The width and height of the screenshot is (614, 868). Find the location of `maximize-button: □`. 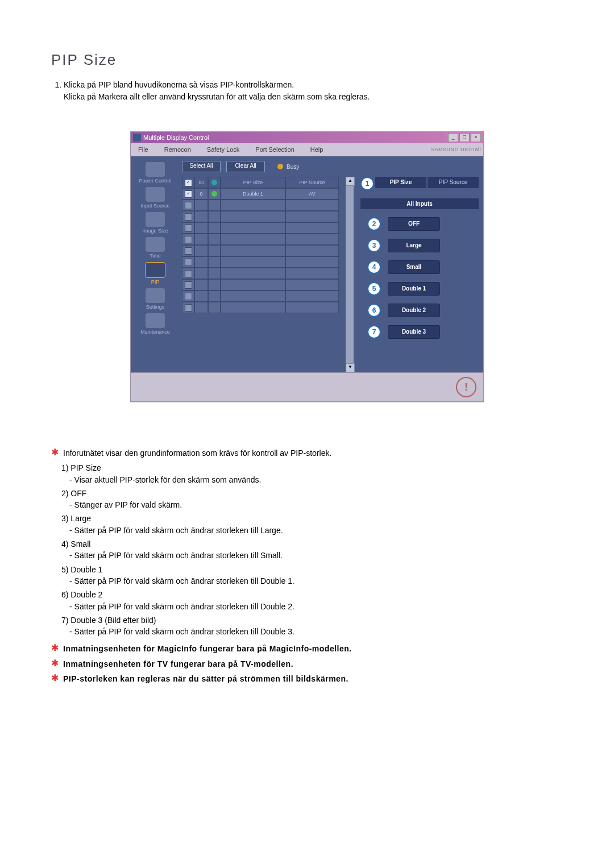

maximize-button: □ is located at coordinates (464, 138).